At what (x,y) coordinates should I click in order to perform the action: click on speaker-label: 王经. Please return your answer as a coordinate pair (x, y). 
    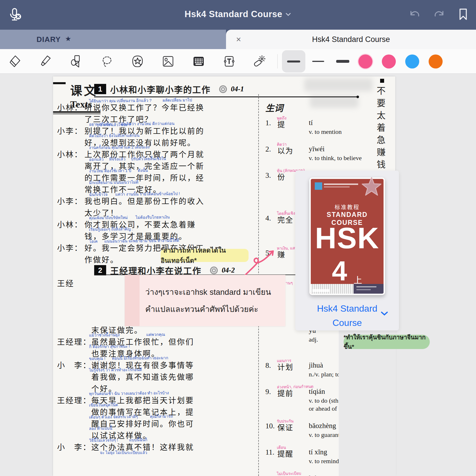
    Looking at the image, I should click on (74, 283).